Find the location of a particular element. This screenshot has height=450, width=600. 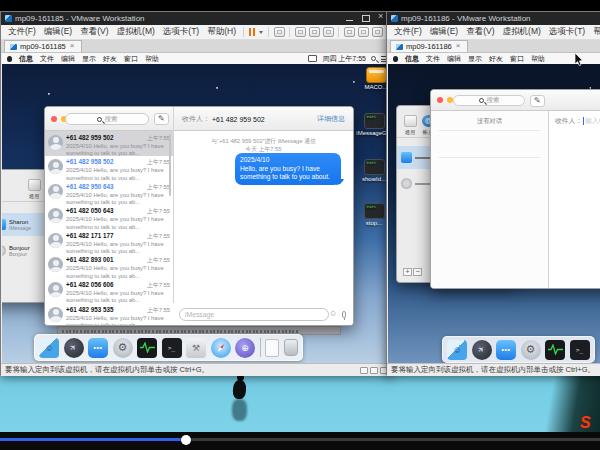

menubar-clock: 周四 上午7:55 is located at coordinates (344, 59).